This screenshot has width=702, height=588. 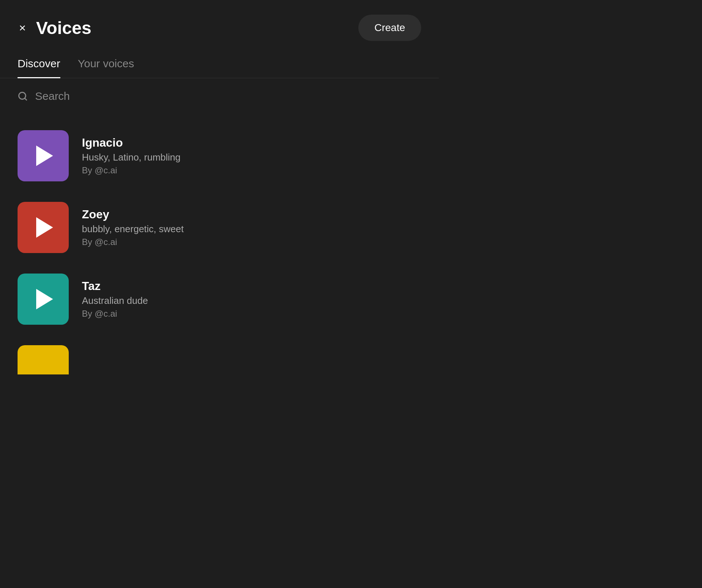 What do you see at coordinates (133, 227) in the screenshot?
I see `voice-info-zoey: Zoey bubbly, energetic, sweet By @c.ai` at bounding box center [133, 227].